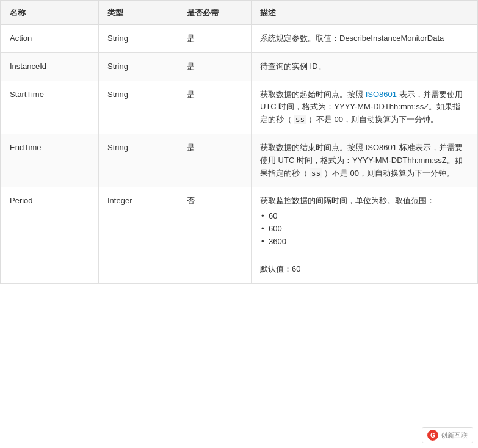 Image resolution: width=478 pixels, height=448 pixels. I want to click on param-name: InstanceId, so click(50, 67).